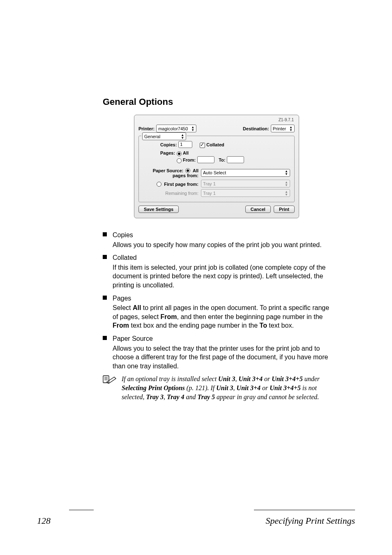  I want to click on destination-label: Destination:, so click(256, 129).